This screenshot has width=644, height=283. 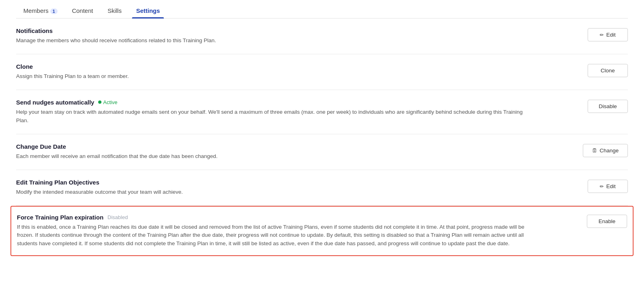 I want to click on notifications-button-label: Edit, so click(x=611, y=35).